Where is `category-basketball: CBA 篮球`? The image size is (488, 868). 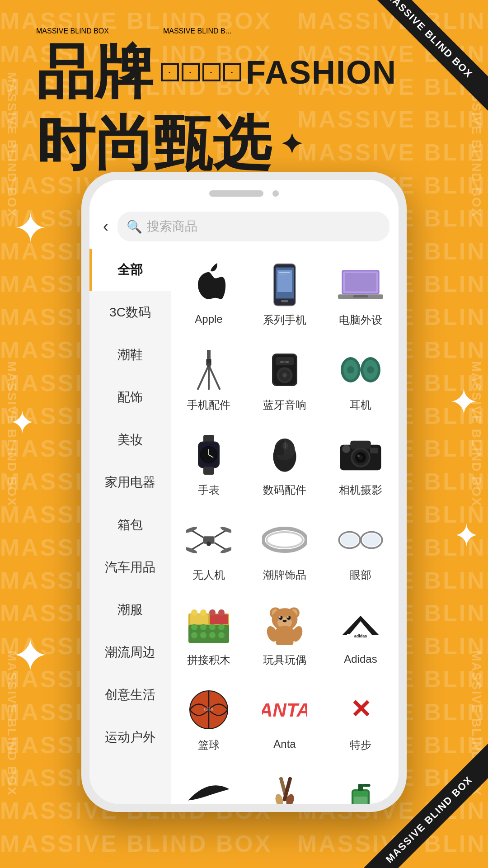 category-basketball: CBA 篮球 is located at coordinates (209, 721).